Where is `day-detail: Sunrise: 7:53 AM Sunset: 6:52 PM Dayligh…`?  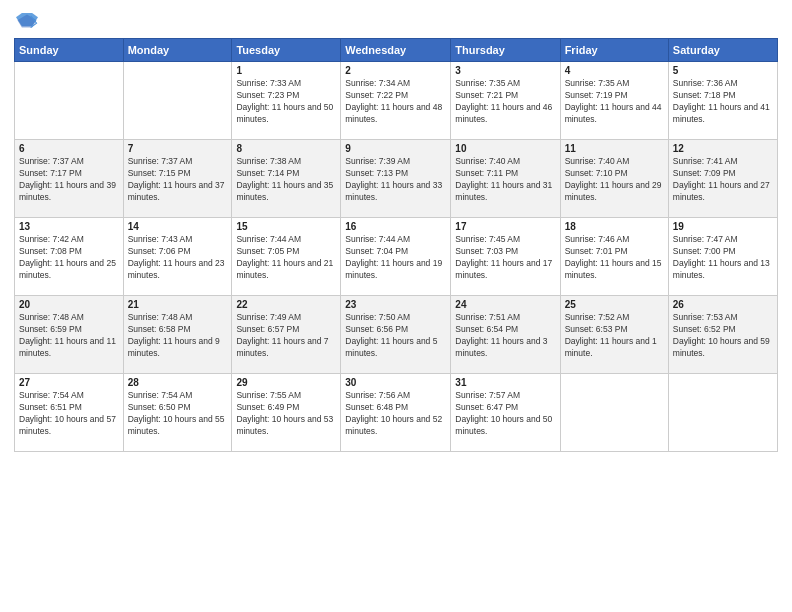
day-detail: Sunrise: 7:53 AM Sunset: 6:52 PM Dayligh… is located at coordinates (723, 336).